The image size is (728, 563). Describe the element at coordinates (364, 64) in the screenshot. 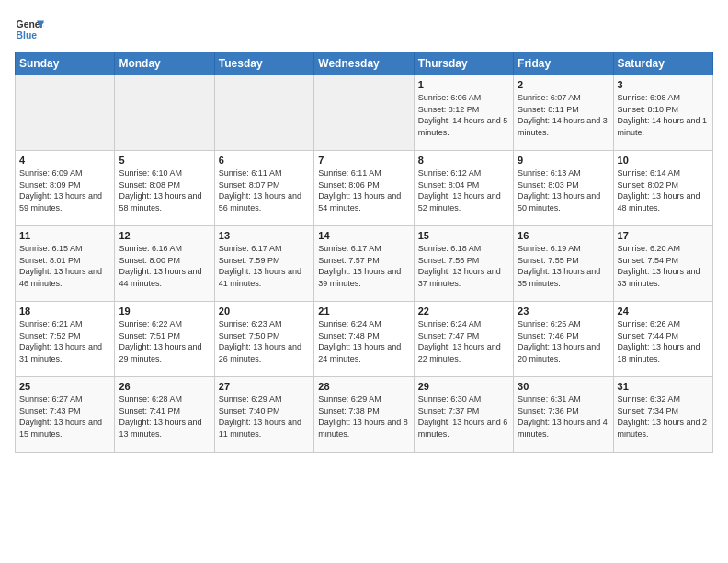

I see `weekday-header-wednesday: Wednesday` at that location.